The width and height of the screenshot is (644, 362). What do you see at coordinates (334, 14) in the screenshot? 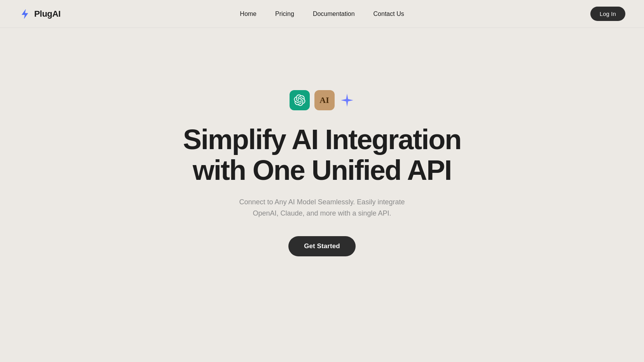
I see `nav-link-documentation: Documentation` at bounding box center [334, 14].